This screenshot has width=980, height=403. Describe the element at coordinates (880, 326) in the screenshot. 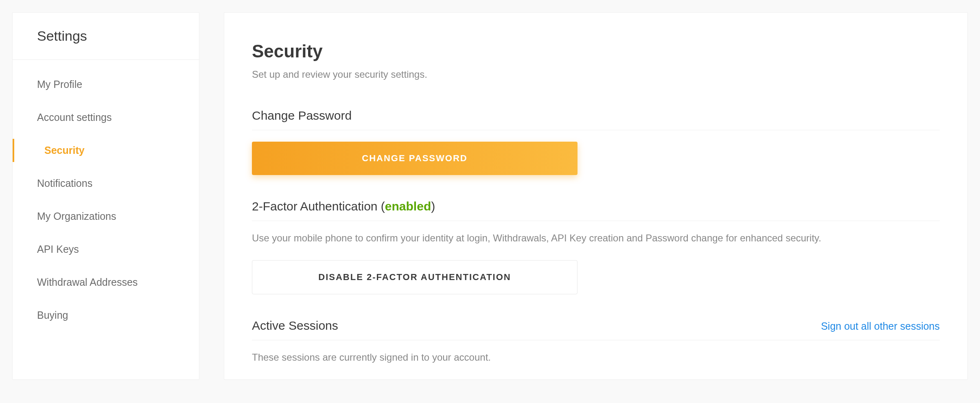

I see `sign-out-other-sessions-link: Sign out all other sessions` at that location.